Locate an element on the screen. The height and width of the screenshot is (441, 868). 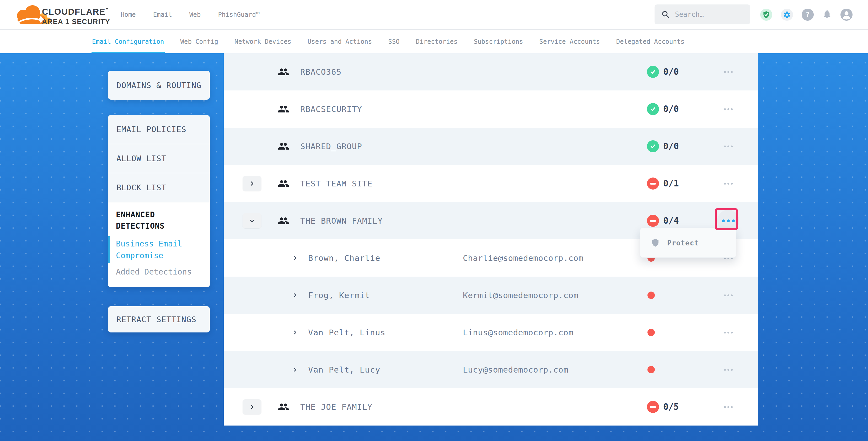
member-name: Brown, Charlie is located at coordinates (344, 258).